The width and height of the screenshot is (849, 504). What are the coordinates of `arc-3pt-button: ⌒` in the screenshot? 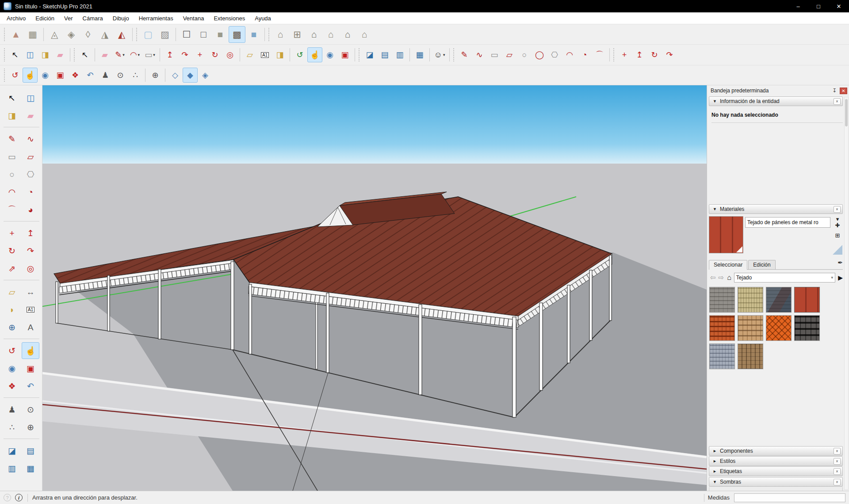 It's located at (600, 55).